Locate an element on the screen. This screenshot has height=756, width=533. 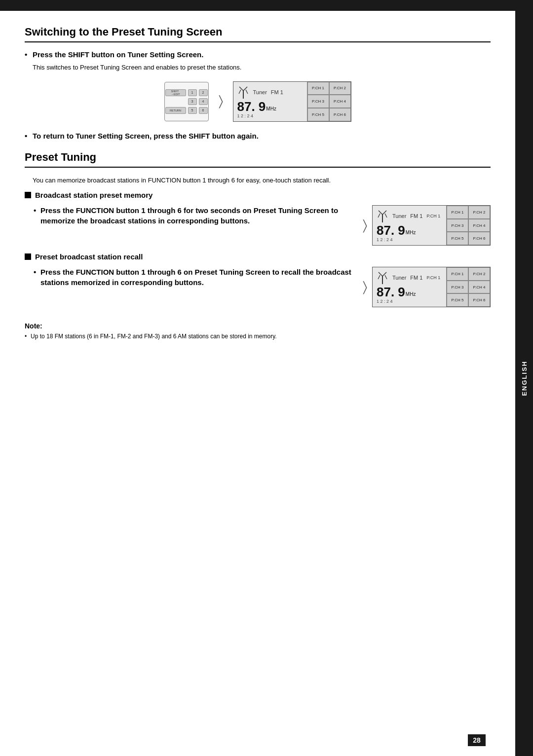
tuner-btn-row-1c: P.CH 5 P.CH 6 is located at coordinates (329, 114).